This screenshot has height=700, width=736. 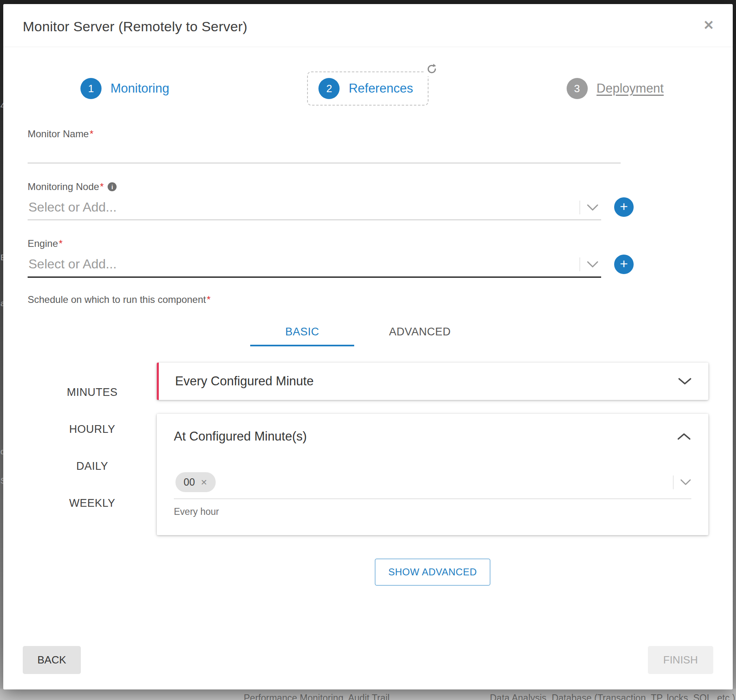 I want to click on monitor-name-label: Monitor Name*, so click(x=368, y=134).